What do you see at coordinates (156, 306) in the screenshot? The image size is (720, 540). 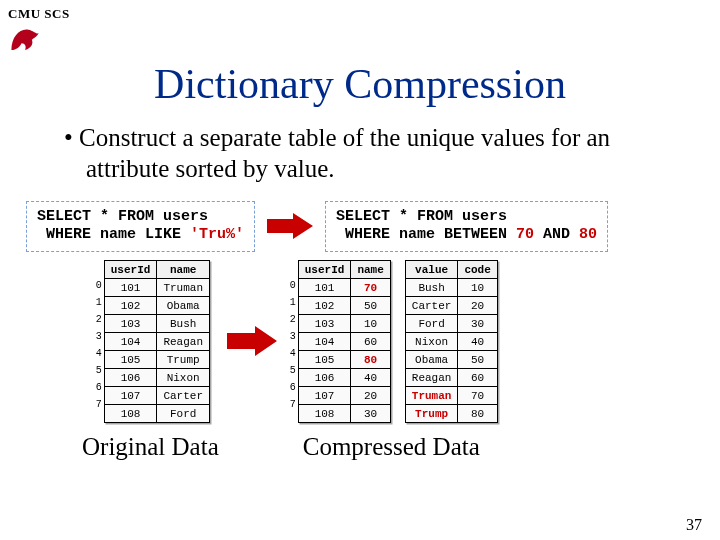 I see `table-row: 102Obama` at bounding box center [156, 306].